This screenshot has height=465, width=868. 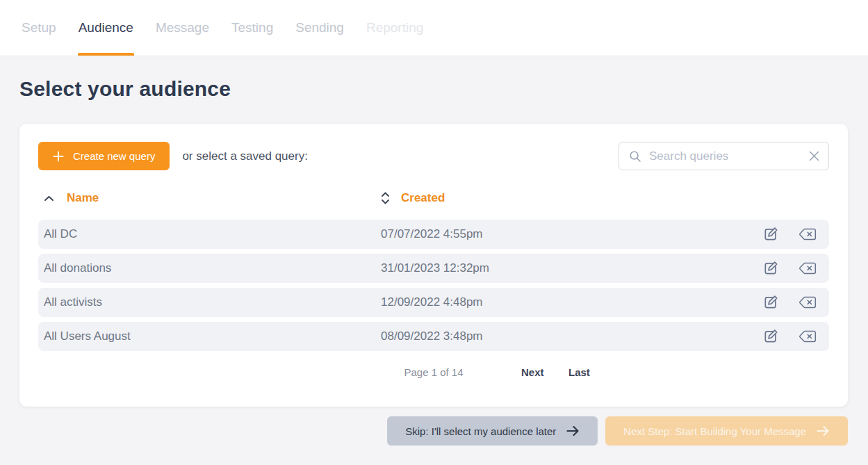 What do you see at coordinates (245, 156) in the screenshot?
I see `or-select-saved-query-text: or select a saved query:` at bounding box center [245, 156].